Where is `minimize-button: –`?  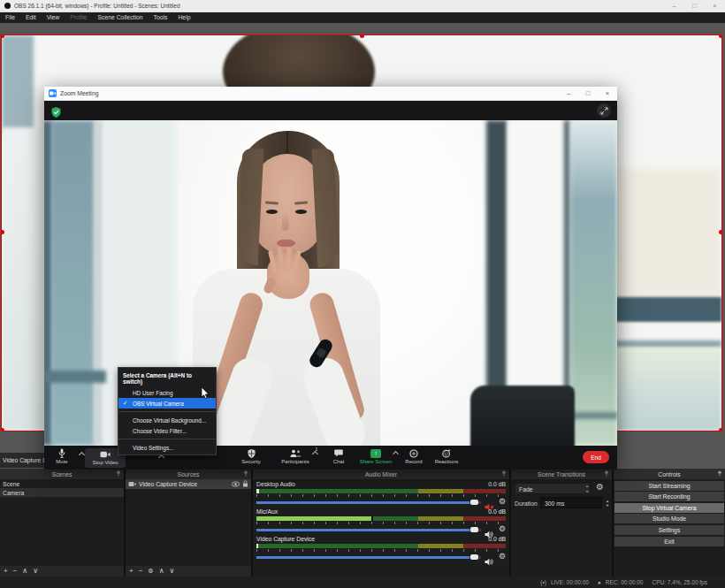
minimize-button: – is located at coordinates (674, 6).